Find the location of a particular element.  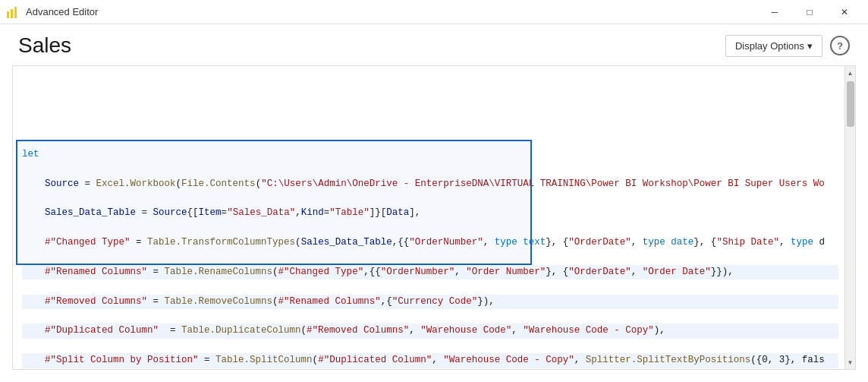

maximize-icon: □ is located at coordinates (809, 12).